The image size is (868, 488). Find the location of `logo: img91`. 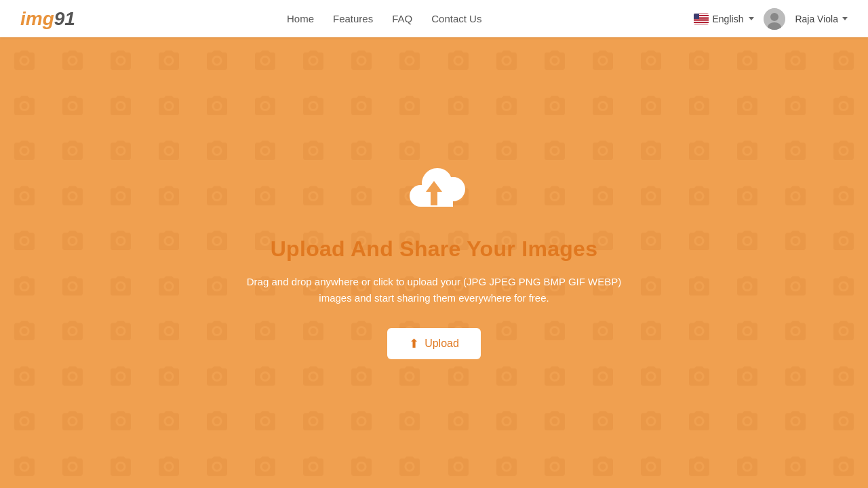

logo: img91 is located at coordinates (47, 19).